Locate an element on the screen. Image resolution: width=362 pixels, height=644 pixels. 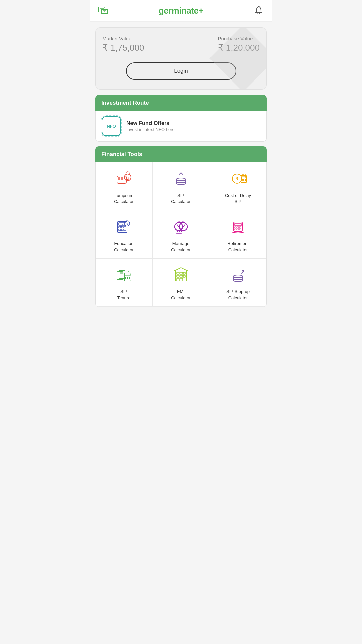
education-calculator-cell: ₹ ₹ EducationCalculator is located at coordinates (124, 234).